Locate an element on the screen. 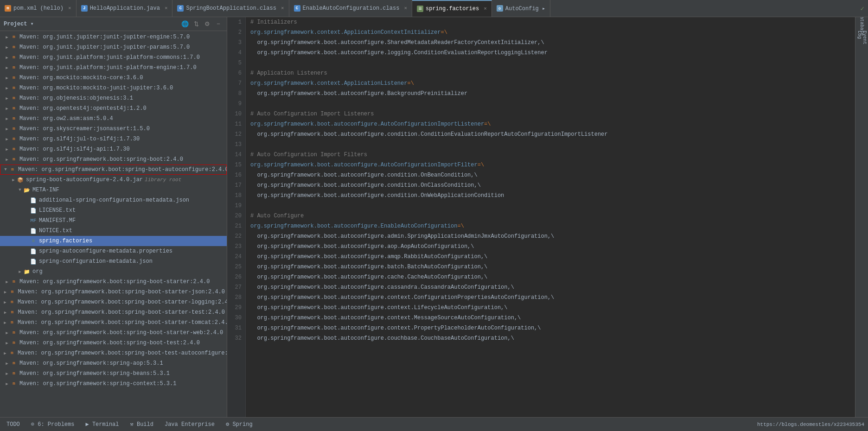  tree-item-additional-metadata: 📄 additional-spring-configuration-metada… is located at coordinates (113, 200).